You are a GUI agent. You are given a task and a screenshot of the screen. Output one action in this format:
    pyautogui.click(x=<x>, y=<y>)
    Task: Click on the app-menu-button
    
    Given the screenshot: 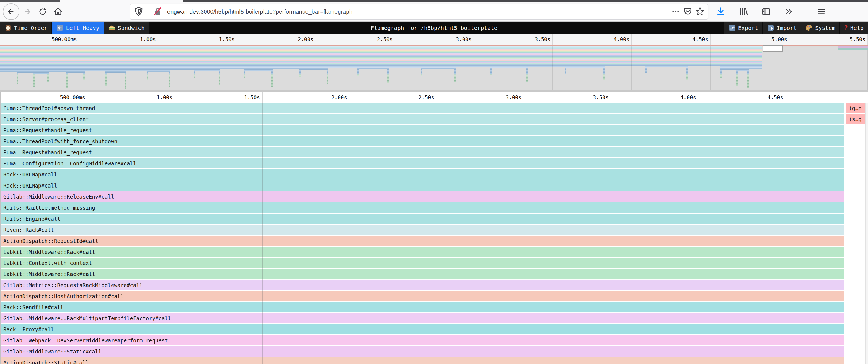 What is the action you would take?
    pyautogui.click(x=821, y=12)
    